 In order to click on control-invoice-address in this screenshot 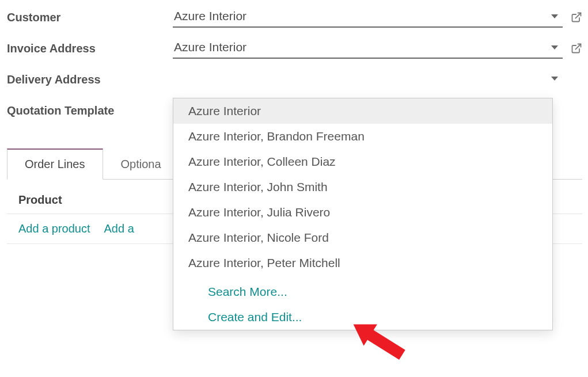, I will do `click(378, 48)`.